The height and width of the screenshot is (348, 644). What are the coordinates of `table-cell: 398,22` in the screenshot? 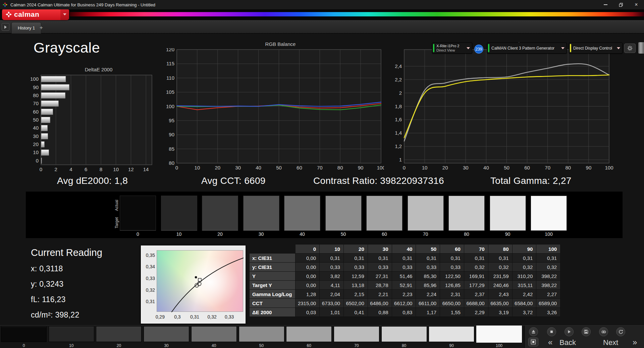 It's located at (548, 276).